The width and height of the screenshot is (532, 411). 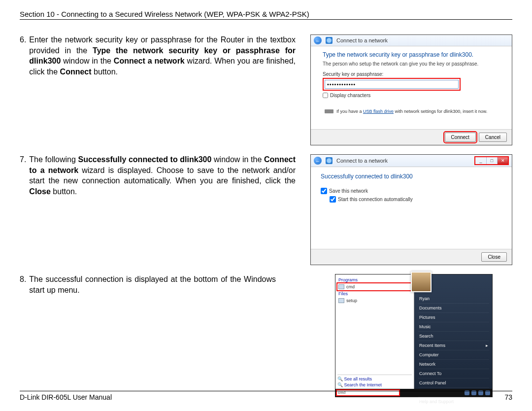 I want to click on start-menu-right: Ryan Documents Pictures Music Search Rec…, so click(x=453, y=336).